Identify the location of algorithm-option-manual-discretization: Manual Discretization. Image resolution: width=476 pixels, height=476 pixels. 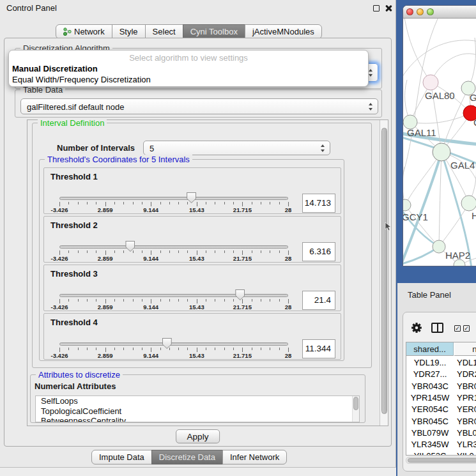
(55, 69).